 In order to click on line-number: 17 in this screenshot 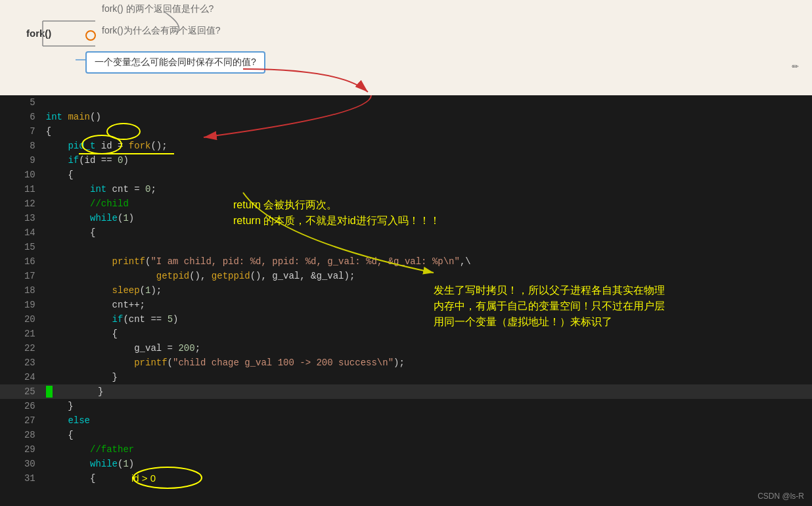, I will do `click(22, 276)`.